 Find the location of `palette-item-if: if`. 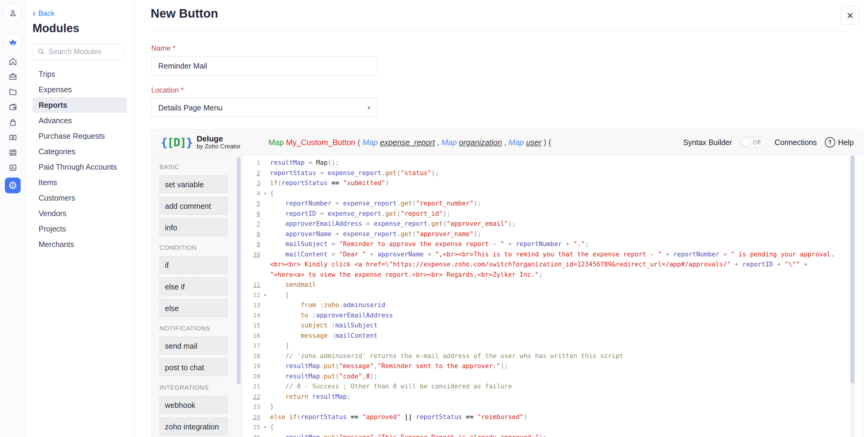

palette-item-if: if is located at coordinates (193, 265).